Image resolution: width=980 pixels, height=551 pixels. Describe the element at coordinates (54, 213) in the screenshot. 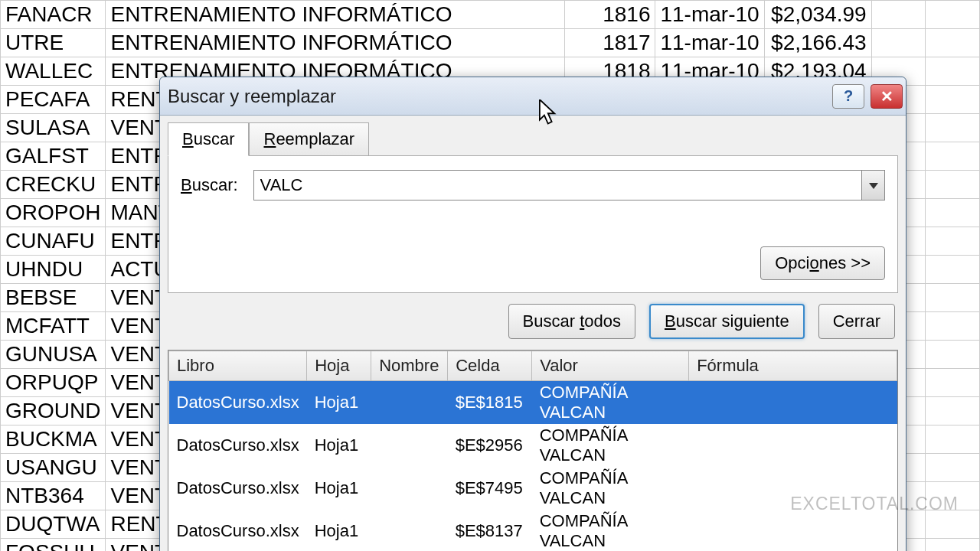

I see `sheet-cell: OROPOH` at that location.